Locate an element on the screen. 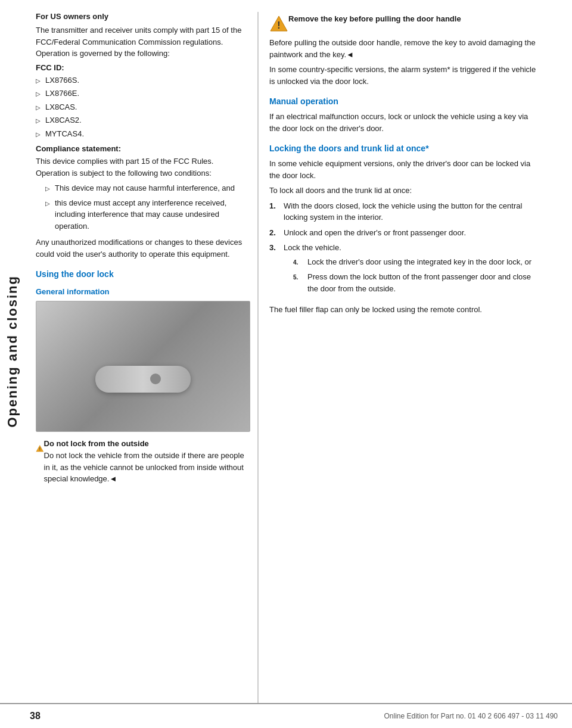 This screenshot has width=572, height=728. warning-block-outside: ! Do not lock from the outside Do not lo… is located at coordinates (141, 462).